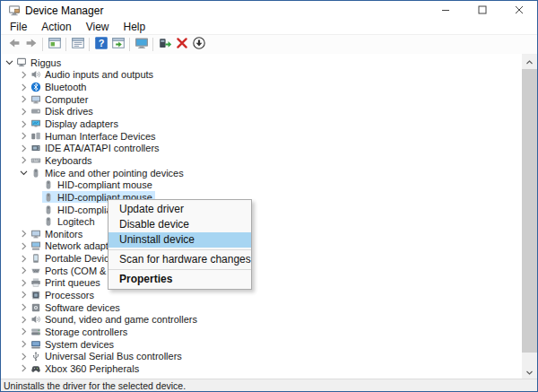  Describe the element at coordinates (179, 224) in the screenshot. I see `context-menu-item-disable-device: Disable device` at that location.